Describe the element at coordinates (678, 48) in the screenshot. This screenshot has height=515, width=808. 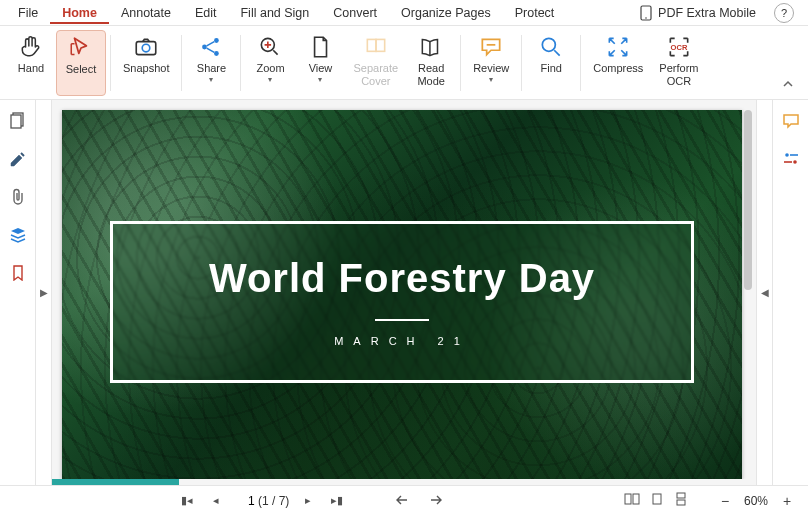
I see `svg-text: OCR` at that location.